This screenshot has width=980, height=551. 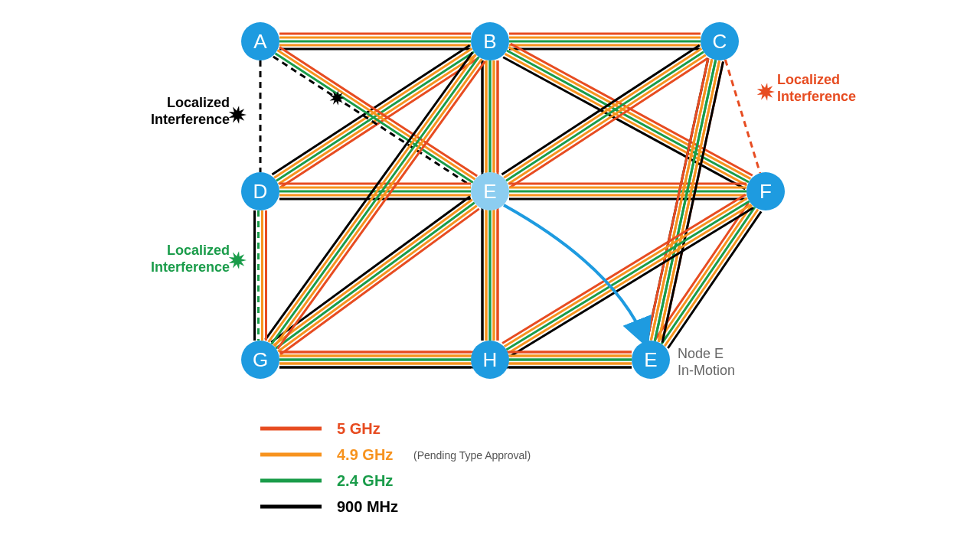 I want to click on node-label-e2: E, so click(x=651, y=360).